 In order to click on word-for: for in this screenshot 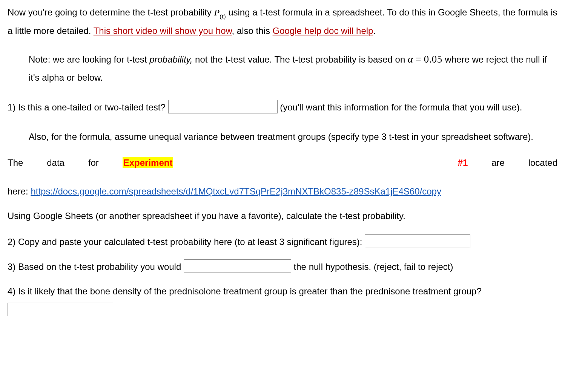, I will do `click(94, 163)`.